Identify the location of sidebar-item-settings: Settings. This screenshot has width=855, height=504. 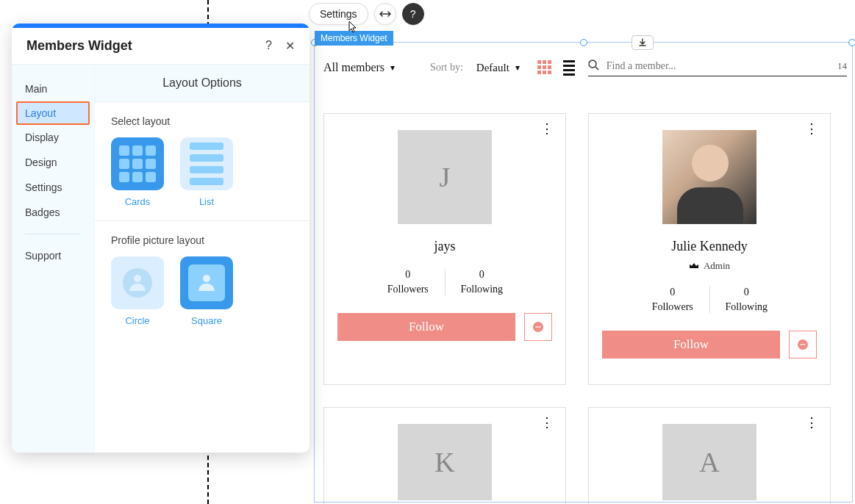
(53, 187).